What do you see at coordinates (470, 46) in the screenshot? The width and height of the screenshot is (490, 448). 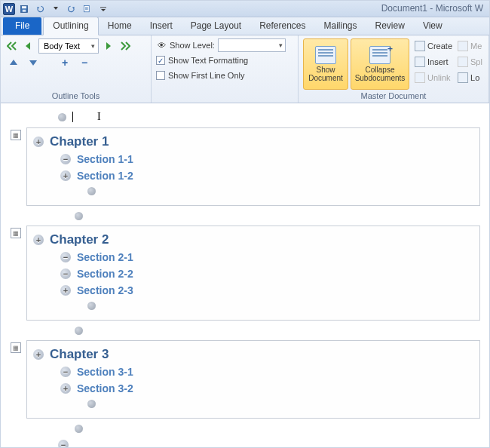 I see `merge-subdoc-button: Me` at bounding box center [470, 46].